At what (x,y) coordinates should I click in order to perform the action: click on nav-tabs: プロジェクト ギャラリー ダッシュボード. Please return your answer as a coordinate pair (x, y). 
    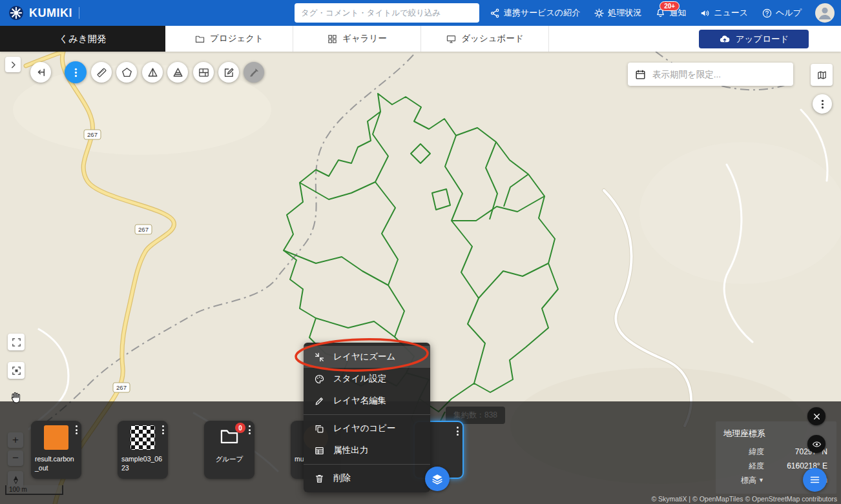
    Looking at the image, I should click on (357, 39).